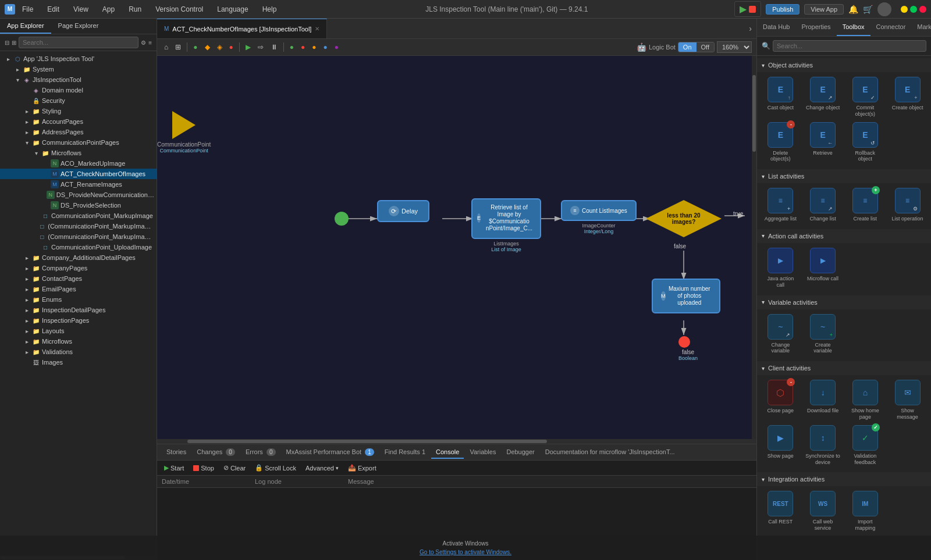 The width and height of the screenshot is (931, 560). What do you see at coordinates (78, 69) in the screenshot?
I see `tree-item-system: ▸ 📁 System` at bounding box center [78, 69].